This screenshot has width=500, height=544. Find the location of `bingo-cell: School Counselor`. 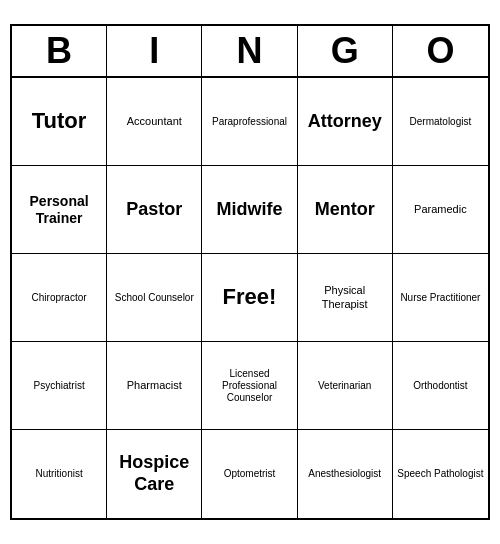

bingo-cell: School Counselor is located at coordinates (154, 298).